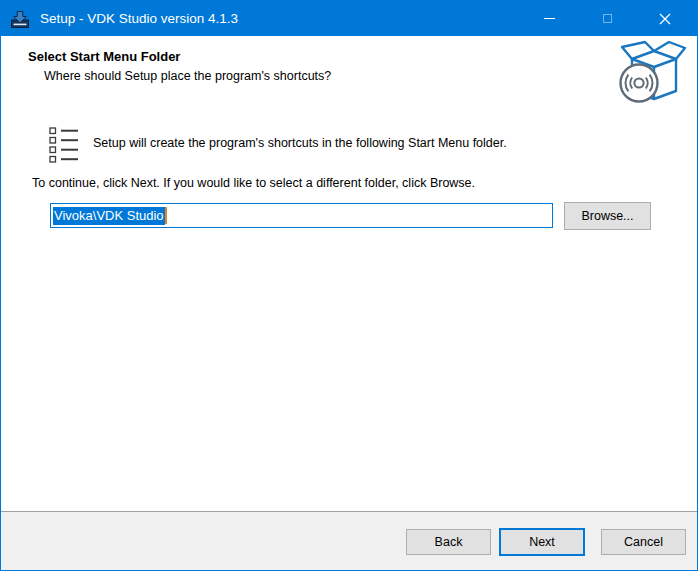  What do you see at coordinates (349, 18) in the screenshot?
I see `title-bar: Setup - VDK Studio version 4.1.3` at bounding box center [349, 18].